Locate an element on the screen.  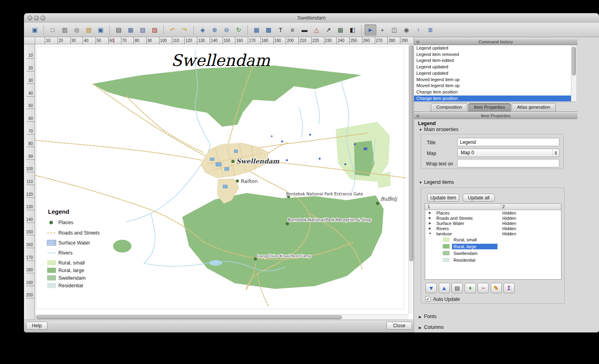
legend-tree-row: ▶ Roads and Streets Hidden is located at coordinates (493, 218).